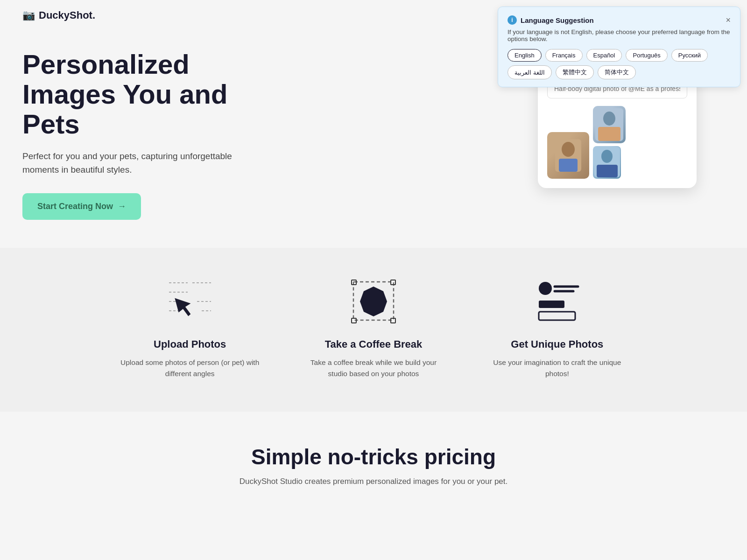  I want to click on info-icon: i, so click(512, 20).